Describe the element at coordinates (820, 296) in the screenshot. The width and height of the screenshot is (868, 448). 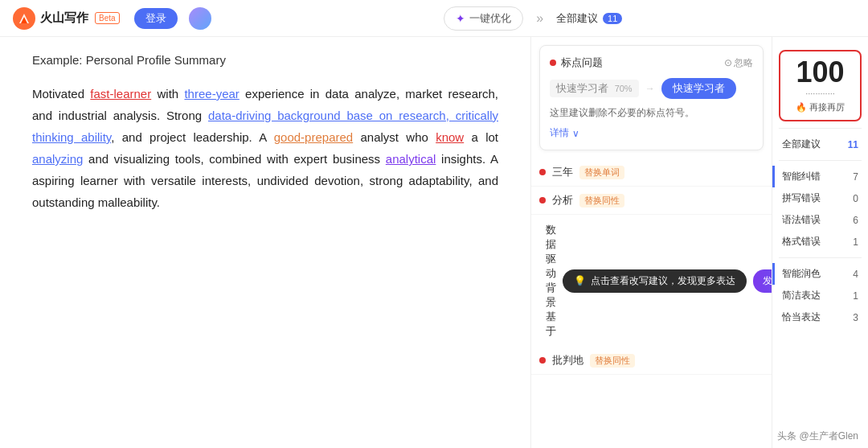
I see `sidebar-jianjie-biaoda: 简洁表达 1` at that location.